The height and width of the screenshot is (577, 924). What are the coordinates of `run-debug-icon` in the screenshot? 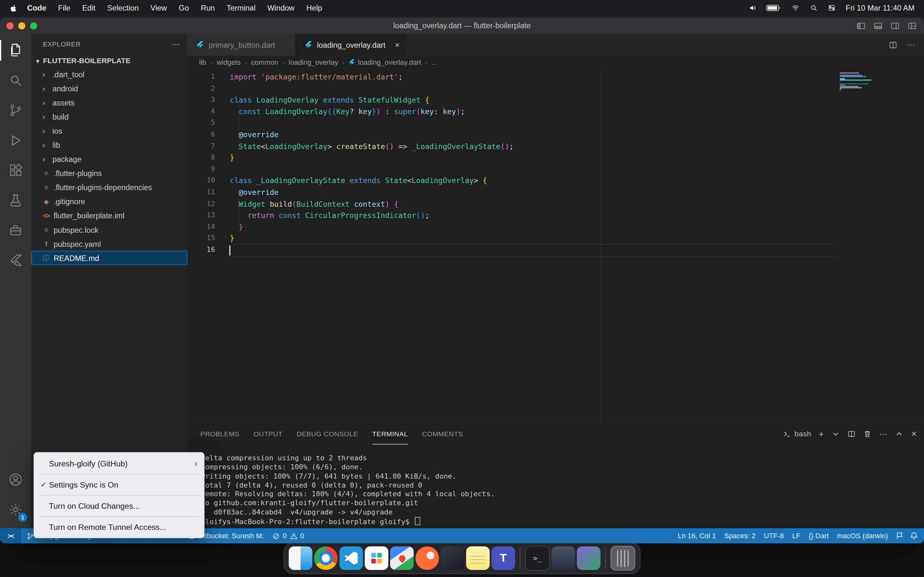 It's located at (16, 140).